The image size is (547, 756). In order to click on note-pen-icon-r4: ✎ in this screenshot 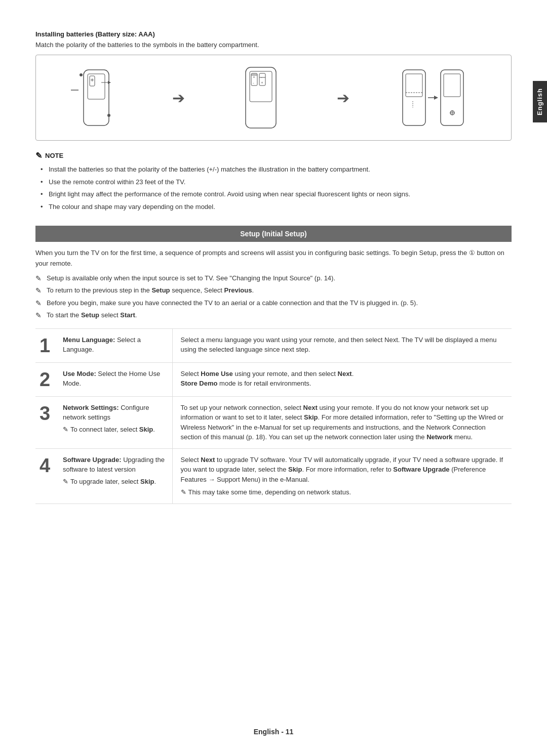, I will do `click(183, 492)`.